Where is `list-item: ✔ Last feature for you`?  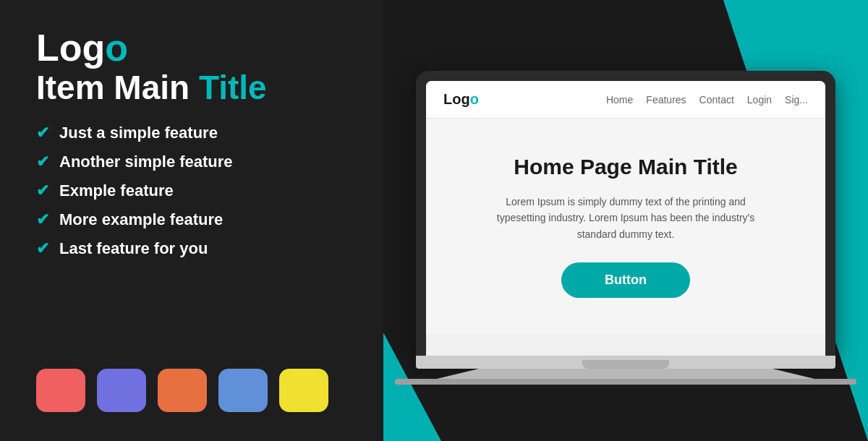 list-item: ✔ Last feature for you is located at coordinates (192, 249).